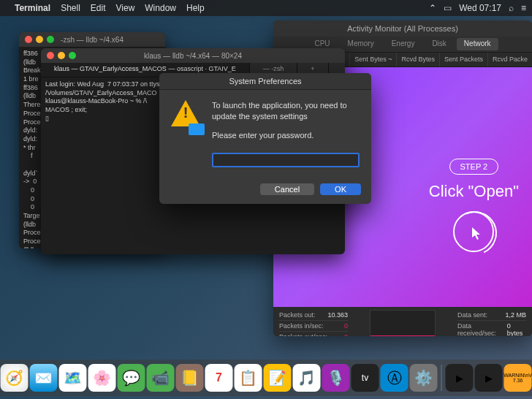 The height and width of the screenshot is (399, 532). Describe the element at coordinates (73, 378) in the screenshot. I see `dock-maps: 🗺️` at that location.